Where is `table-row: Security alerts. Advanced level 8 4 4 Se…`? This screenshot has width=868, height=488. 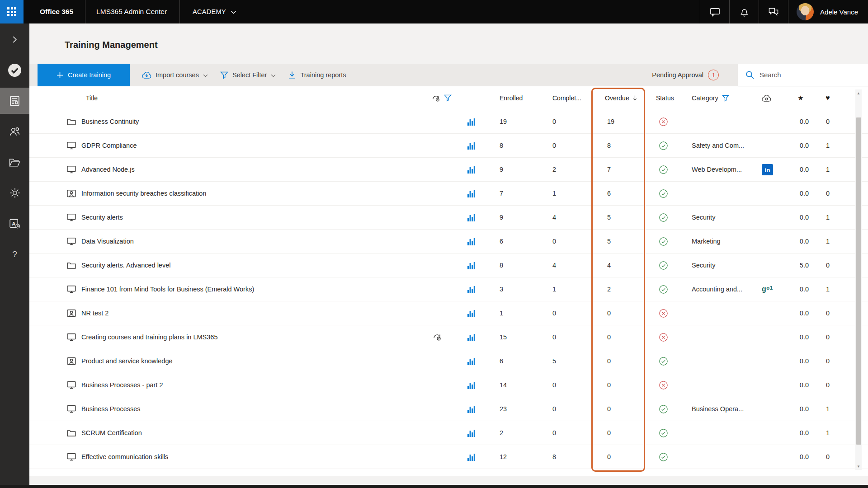
table-row: Security alerts. Advanced level 8 4 4 Se… is located at coordinates (448, 266).